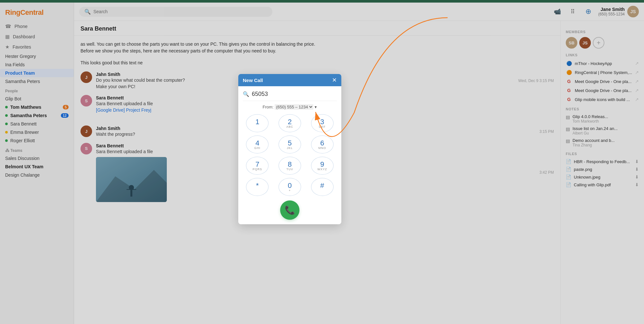 This screenshot has height=324, width=644. I want to click on from-label: From:, so click(268, 107).